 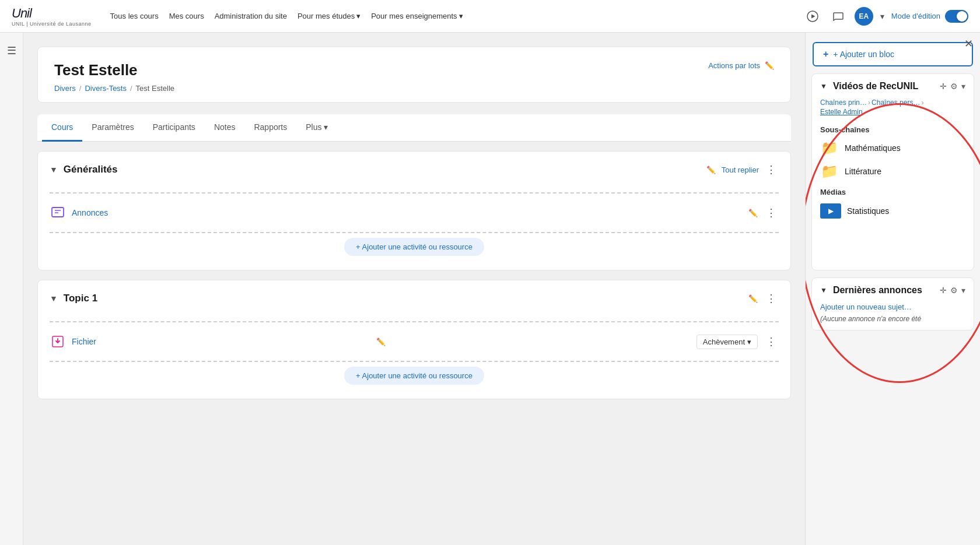 I want to click on annonces-settings-button: ⚙, so click(x=954, y=290).